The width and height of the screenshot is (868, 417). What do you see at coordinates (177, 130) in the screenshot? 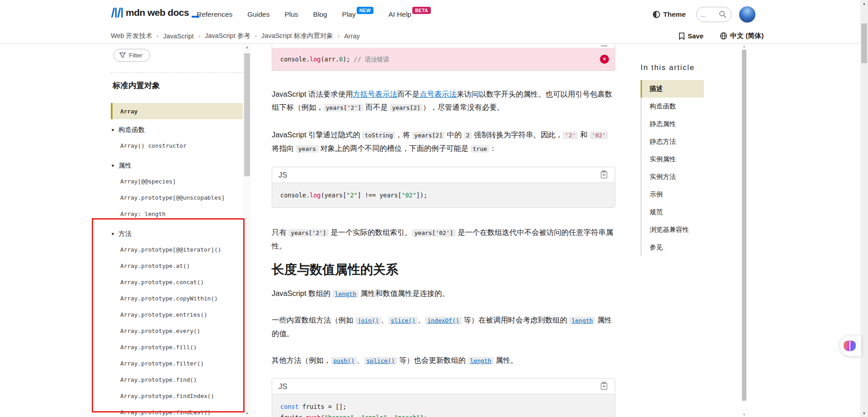
I see `sidebar-section-toggle: ▼构造函数` at bounding box center [177, 130].